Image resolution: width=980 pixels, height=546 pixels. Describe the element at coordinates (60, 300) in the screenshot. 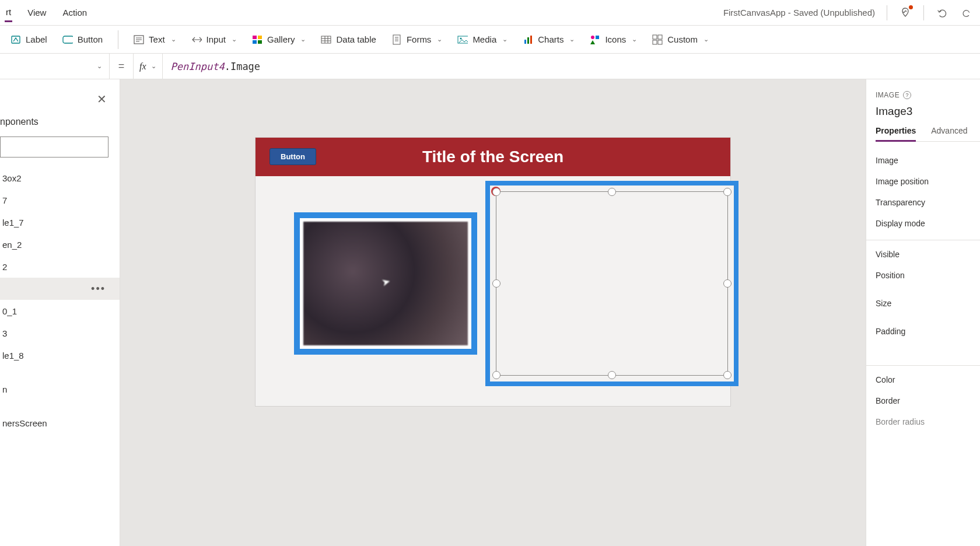

I see `tree-list: 3ox2 7 le1_7 en_2 2 ••• 0_1 3 le1_8 n ne…` at that location.